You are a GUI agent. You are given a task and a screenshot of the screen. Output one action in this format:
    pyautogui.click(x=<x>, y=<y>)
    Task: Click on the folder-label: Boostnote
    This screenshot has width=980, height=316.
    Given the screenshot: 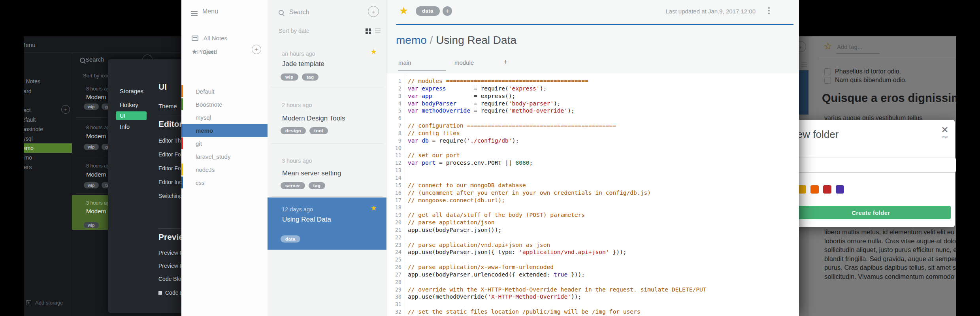 What is the action you would take?
    pyautogui.click(x=232, y=104)
    